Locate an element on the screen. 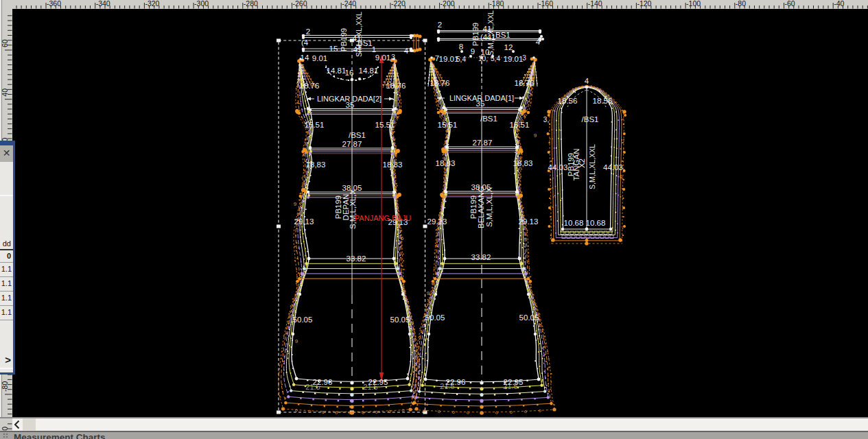  svg-text: 14 is located at coordinates (305, 58).